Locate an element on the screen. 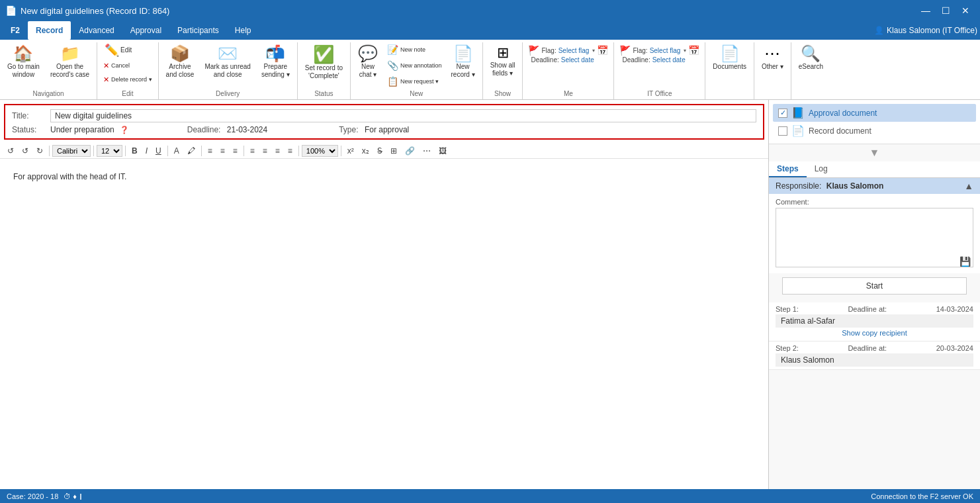 This screenshot has height=503, width=980. edit-group-label: Edit is located at coordinates (128, 94).